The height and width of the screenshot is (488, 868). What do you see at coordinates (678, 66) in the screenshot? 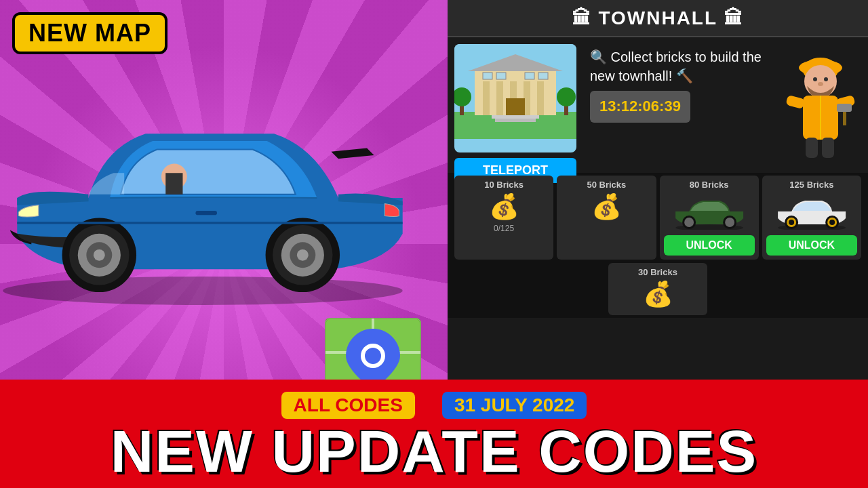
I see `collect-description: 🔍 Collect bricks to build the new townha…` at bounding box center [678, 66].